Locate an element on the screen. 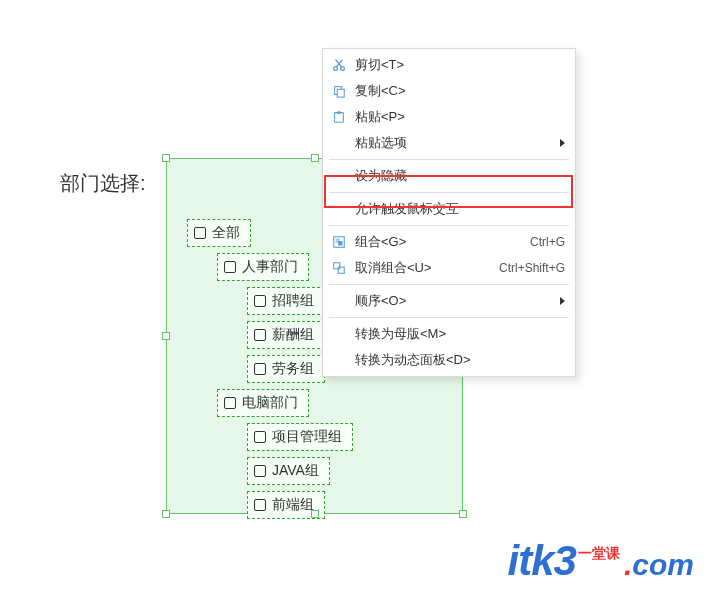 The width and height of the screenshot is (708, 593). logo-com: com is located at coordinates (663, 565).